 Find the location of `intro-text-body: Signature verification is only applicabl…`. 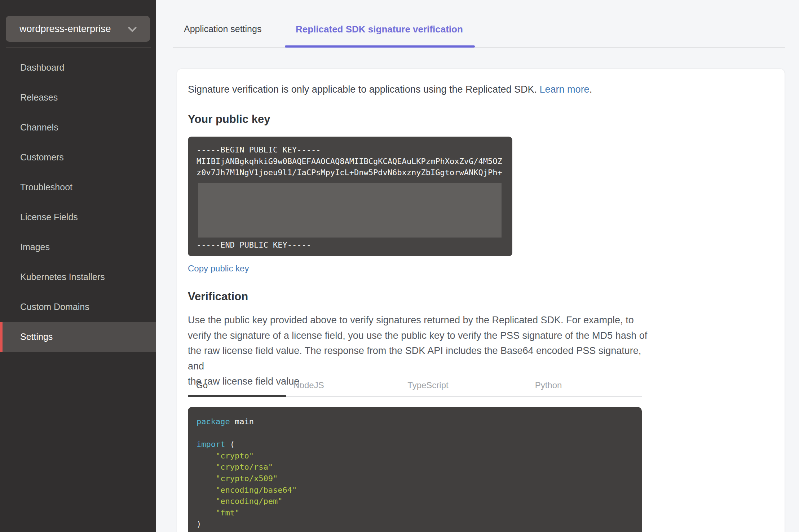

intro-text-body: Signature verification is only applicabl… is located at coordinates (364, 89).